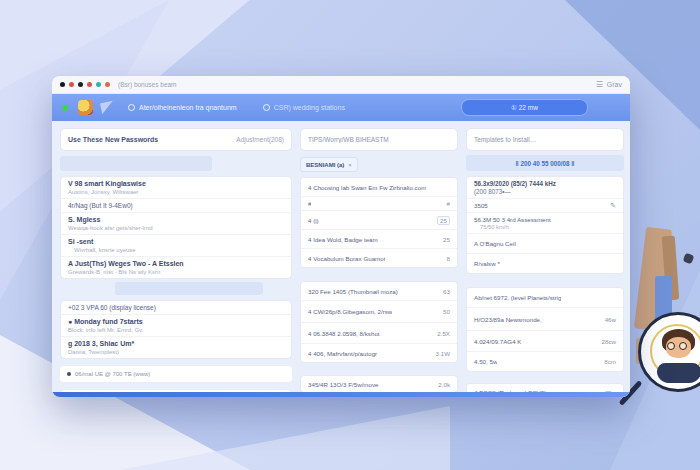  What do you see at coordinates (614, 84) in the screenshot?
I see `window-menu-label: Grav` at bounding box center [614, 84].